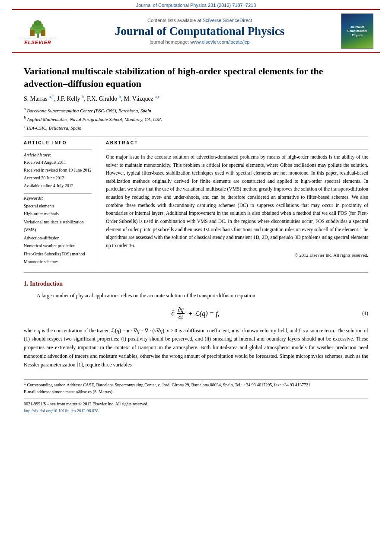  I want to click on journal-header-center: Contents lists available at SciVerse Sci…, so click(200, 31).